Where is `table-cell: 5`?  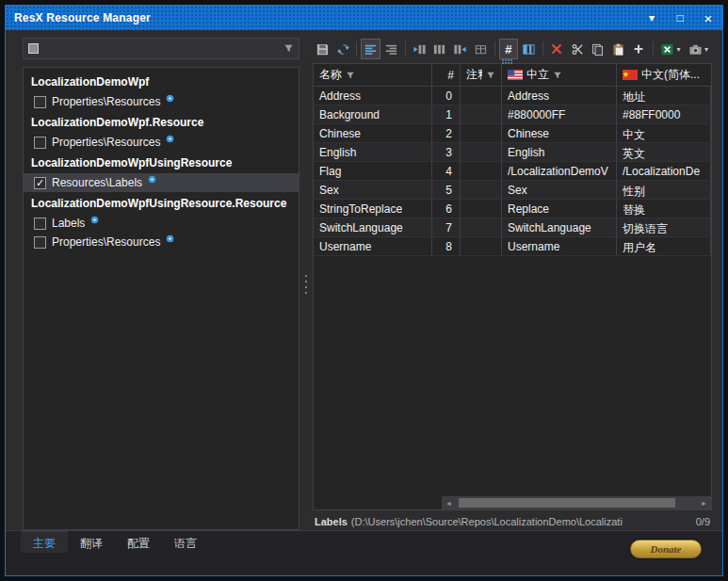 table-cell: 5 is located at coordinates (446, 190).